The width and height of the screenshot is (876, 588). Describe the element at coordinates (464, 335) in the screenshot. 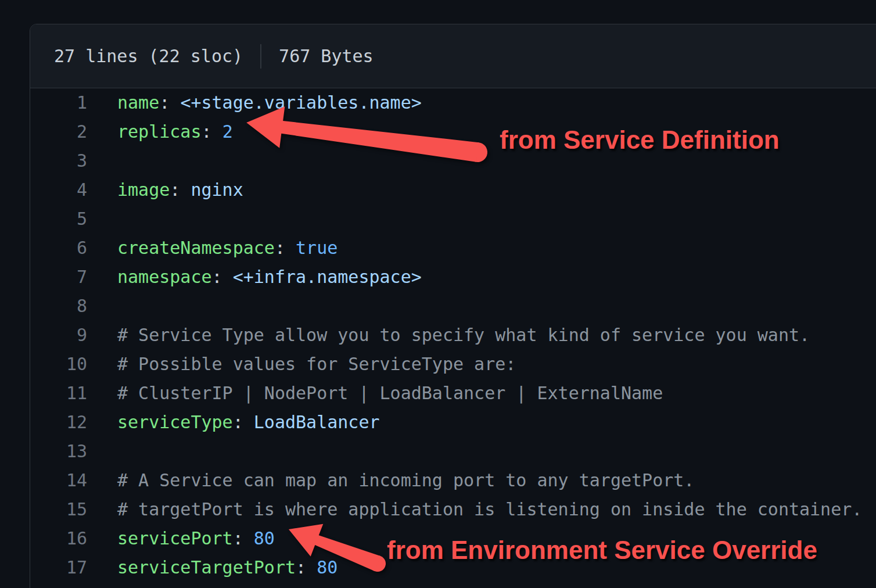

I see `code-token-comment: # Service Type allow you to specify what…` at that location.